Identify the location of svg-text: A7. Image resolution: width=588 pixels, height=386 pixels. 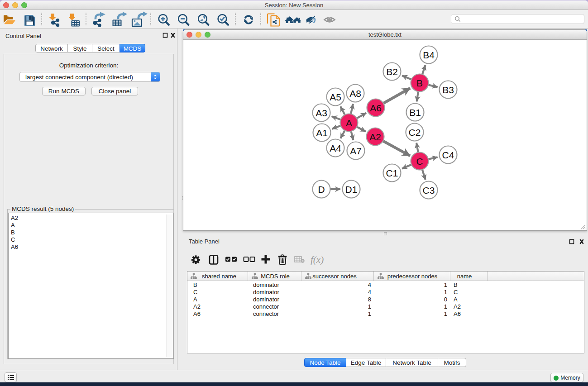
(356, 151).